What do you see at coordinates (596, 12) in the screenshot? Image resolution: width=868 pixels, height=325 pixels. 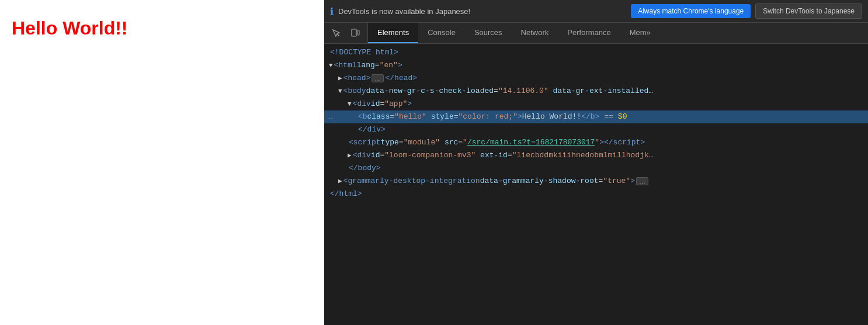 I see `notification-bar: ℹ DevTools is now available in Japanese!…` at bounding box center [596, 12].